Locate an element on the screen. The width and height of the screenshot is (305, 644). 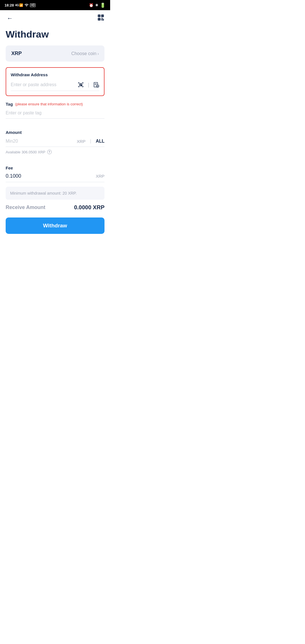
tag-input is located at coordinates (55, 115).